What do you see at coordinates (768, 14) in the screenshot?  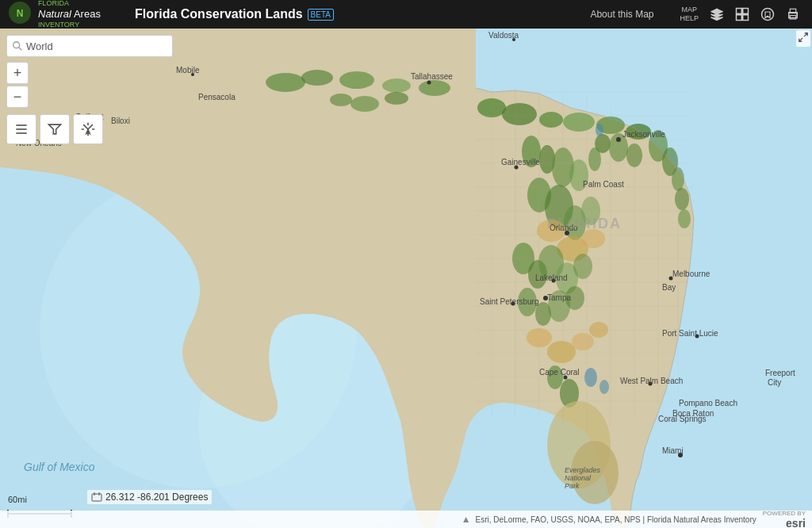 I see `bookmark-button` at bounding box center [768, 14].